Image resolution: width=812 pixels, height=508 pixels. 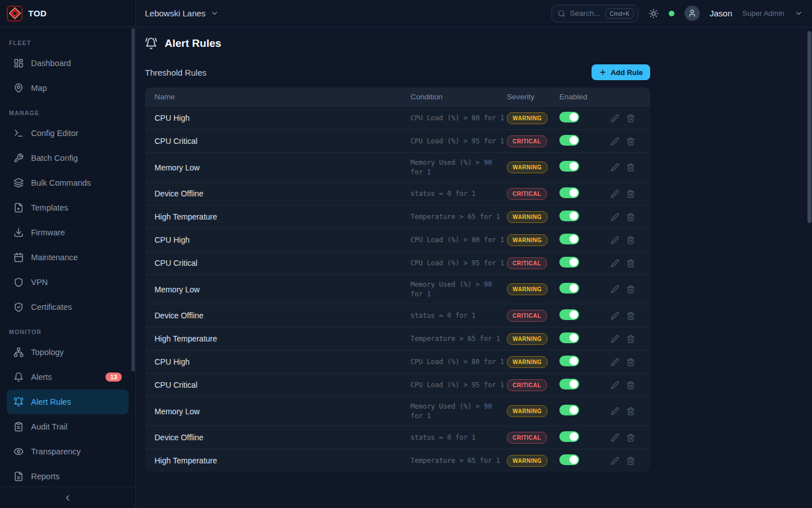 I want to click on sidebar-item-batch-config: Batch Config, so click(x=68, y=158).